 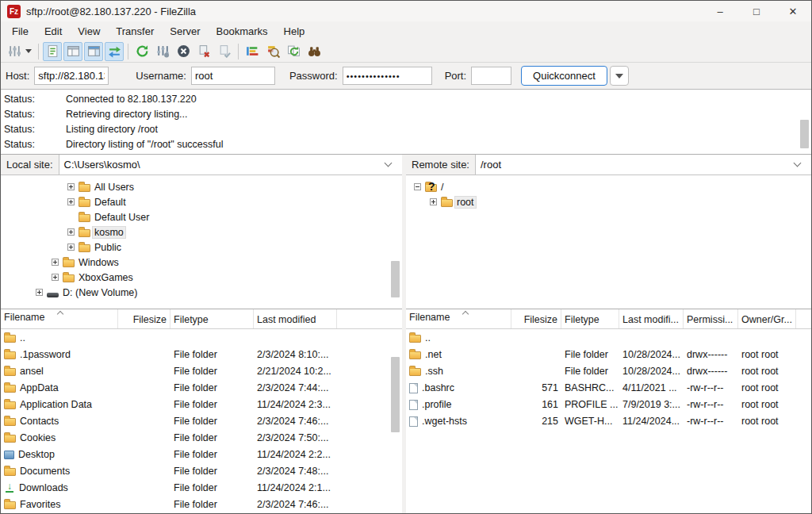 I want to click on tree-item: All Users, so click(x=201, y=187).